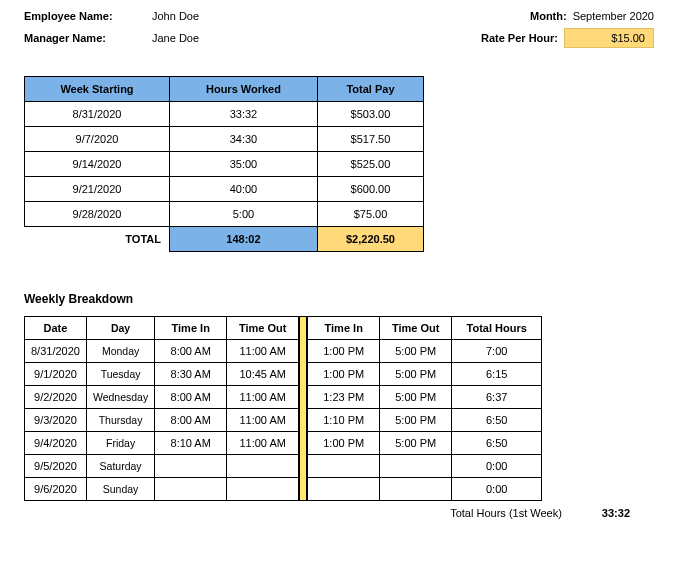 This screenshot has height=576, width=678. I want to click on cell-date: 9/5/2020, so click(56, 466).